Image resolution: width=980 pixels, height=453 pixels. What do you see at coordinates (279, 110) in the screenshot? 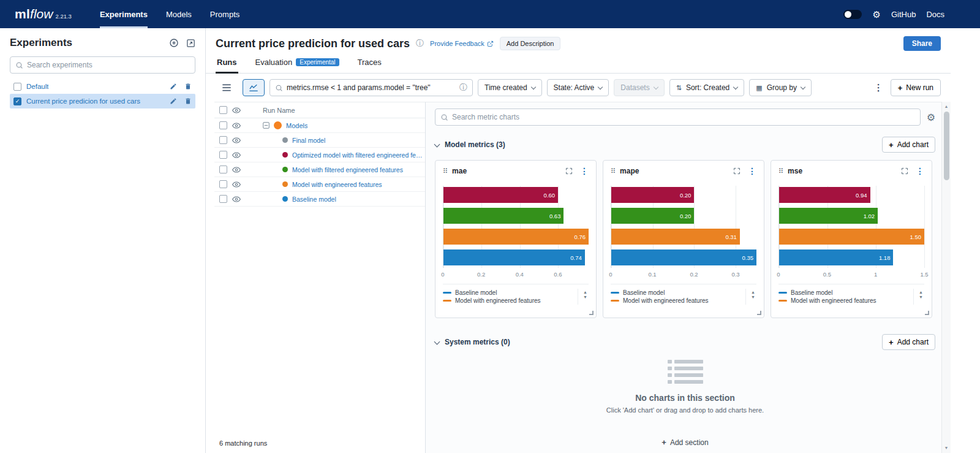
I see `run-name-column-header: Run Name` at bounding box center [279, 110].